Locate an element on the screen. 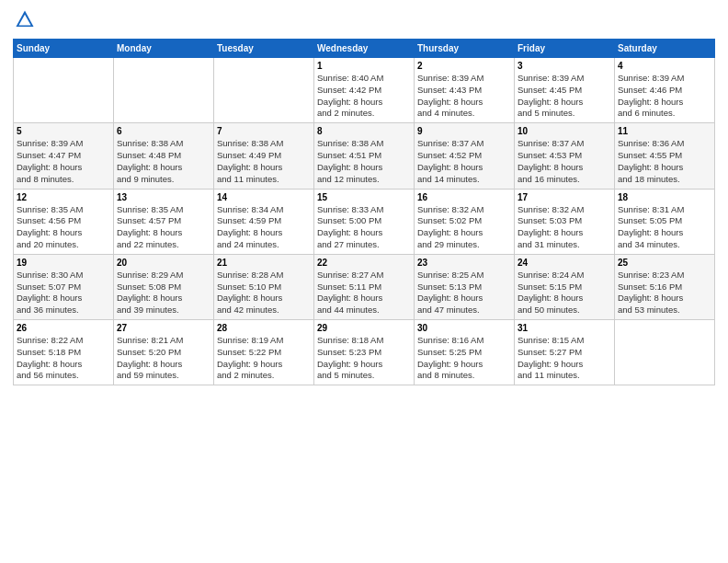  calendar-cell: 26Sunrise: 8:22 AMSunset: 5:18 PMDayligh… is located at coordinates (64, 353).